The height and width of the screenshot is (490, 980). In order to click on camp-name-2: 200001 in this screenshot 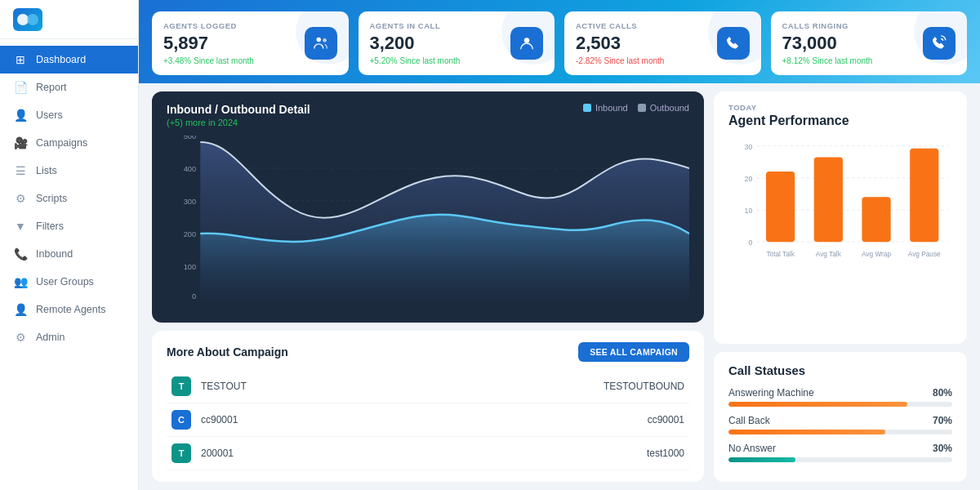, I will do `click(289, 454)`.